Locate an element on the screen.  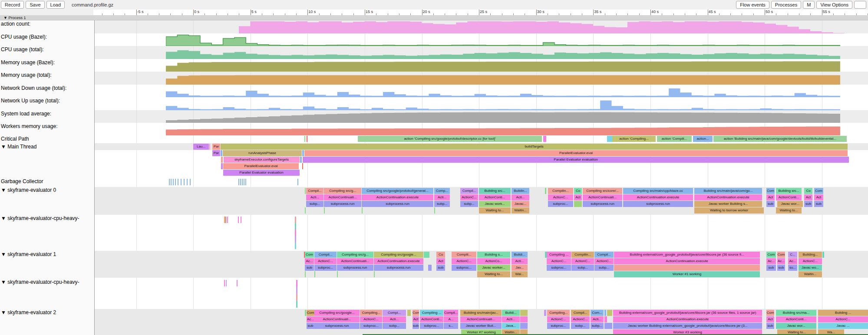
workers-memory-usage-chart is located at coordinates (503, 129).